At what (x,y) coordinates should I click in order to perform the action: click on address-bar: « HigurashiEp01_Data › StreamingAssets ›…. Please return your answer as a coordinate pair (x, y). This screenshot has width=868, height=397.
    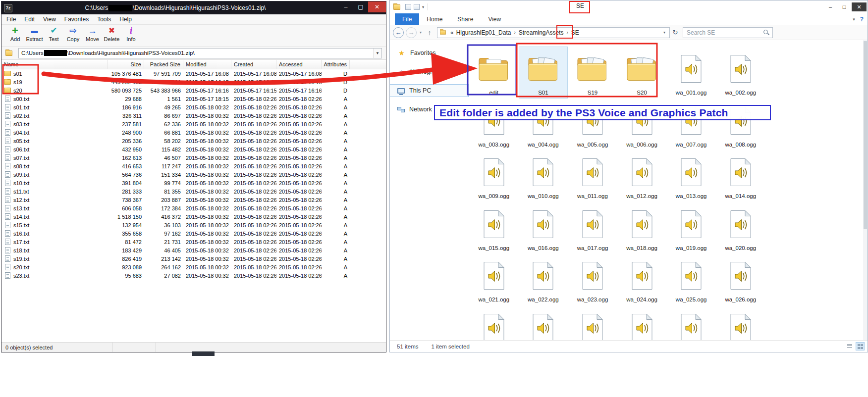
    Looking at the image, I should click on (553, 33).